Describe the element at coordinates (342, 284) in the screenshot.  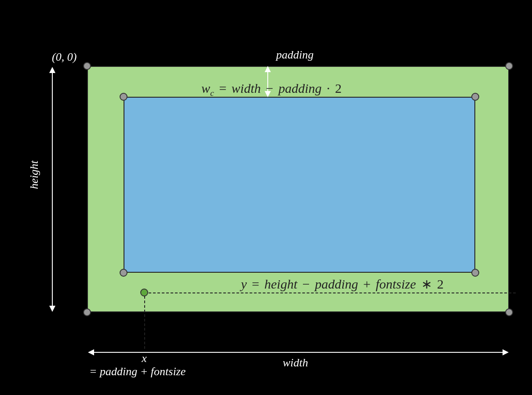
I see `y-formula: y = height − padding + fontsize ∗ 2` at that location.